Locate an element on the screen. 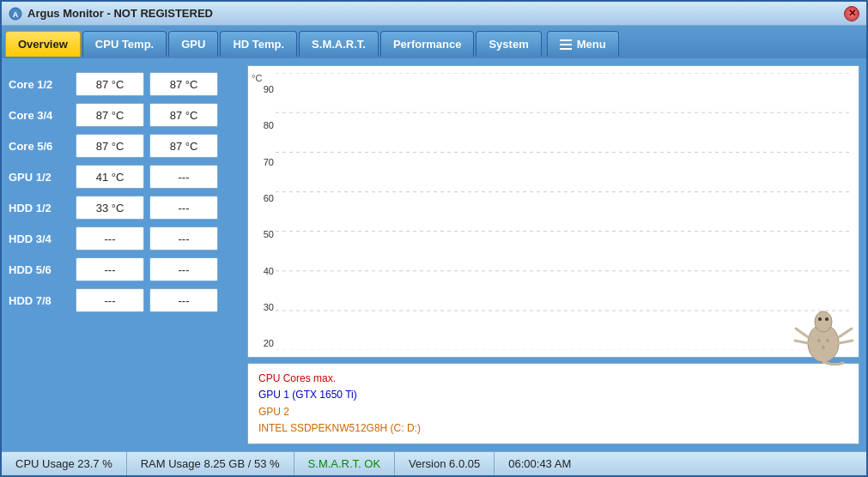 The width and height of the screenshot is (868, 477). sensor-row: Core 1/287 °C87 °C is located at coordinates (124, 84).